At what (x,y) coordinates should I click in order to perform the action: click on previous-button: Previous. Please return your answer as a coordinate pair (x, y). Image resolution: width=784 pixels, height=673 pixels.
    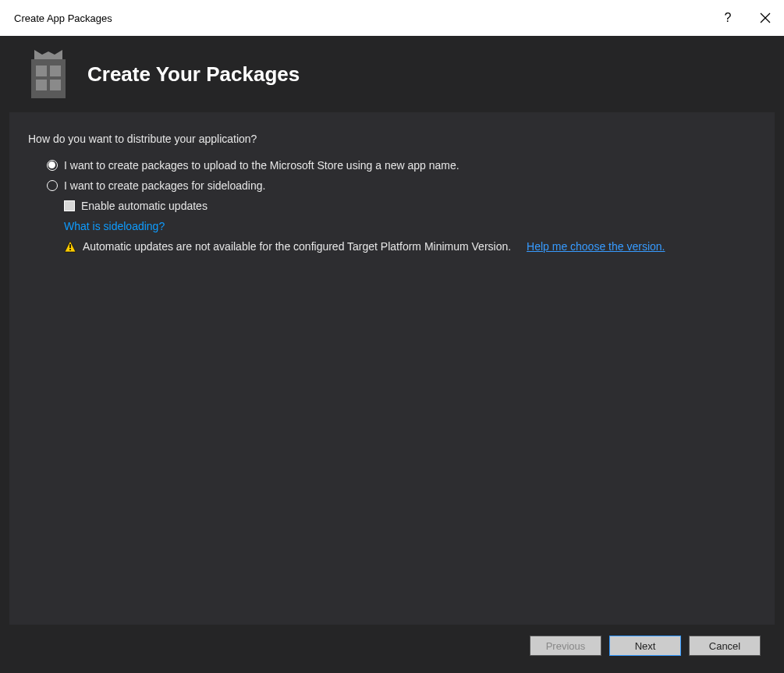
    Looking at the image, I should click on (566, 646).